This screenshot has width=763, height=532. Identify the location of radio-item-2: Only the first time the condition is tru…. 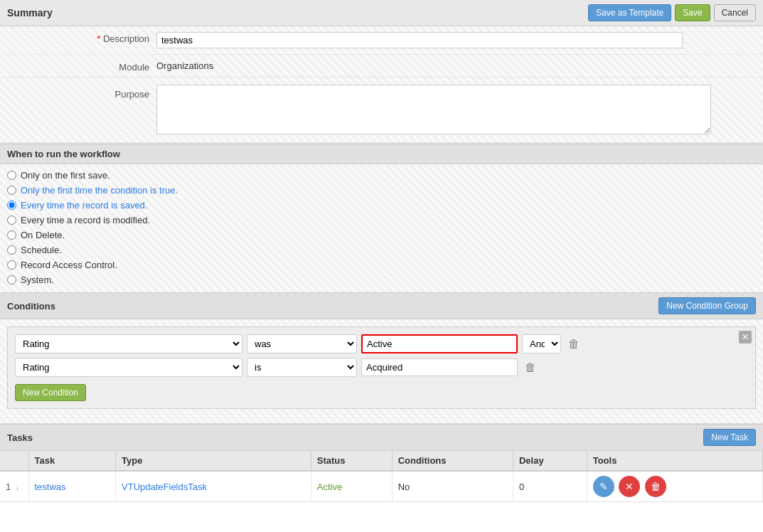
(381, 191).